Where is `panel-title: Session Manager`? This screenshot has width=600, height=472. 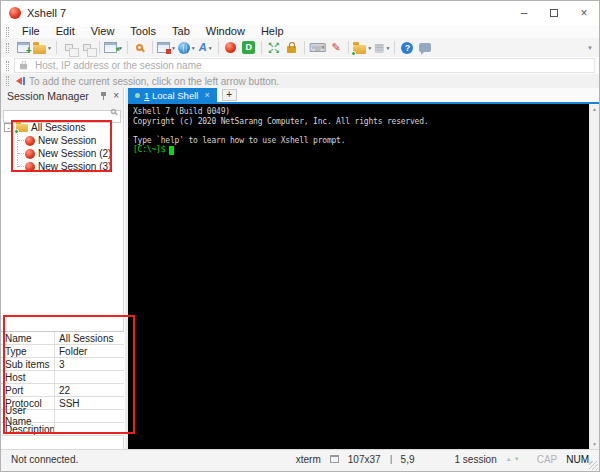 panel-title: Session Manager is located at coordinates (48, 96).